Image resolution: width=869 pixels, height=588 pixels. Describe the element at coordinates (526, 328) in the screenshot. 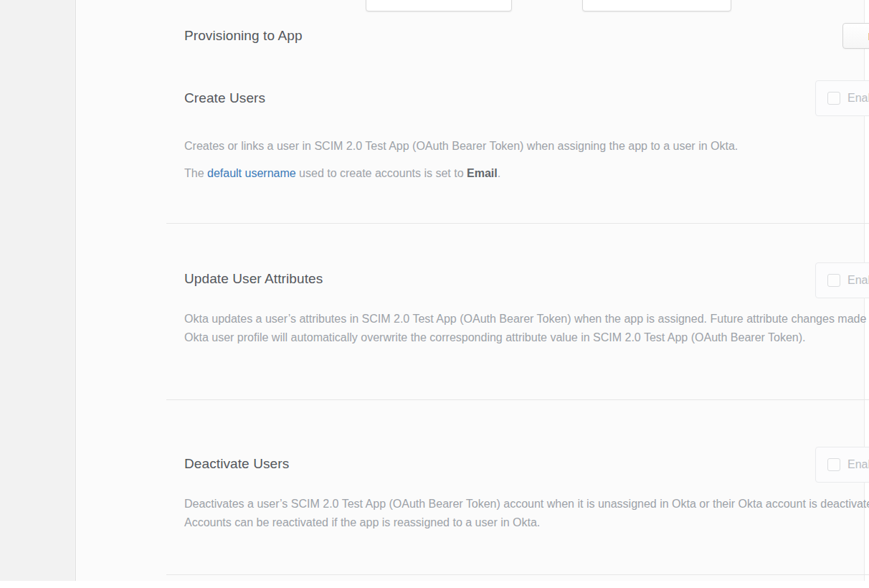

I see `update-user-attributes-description: Okta updates a user’s attributes in SCIM…` at that location.